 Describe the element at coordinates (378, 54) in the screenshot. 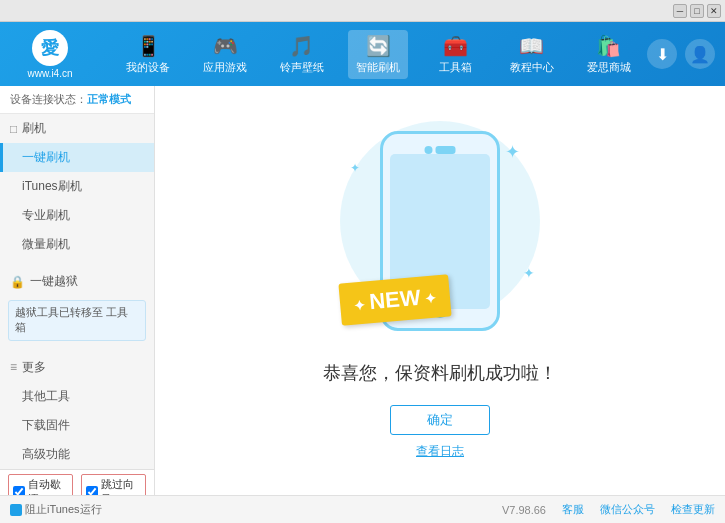

I see `nav-item-smart-flash: 🔄智能刷机` at that location.